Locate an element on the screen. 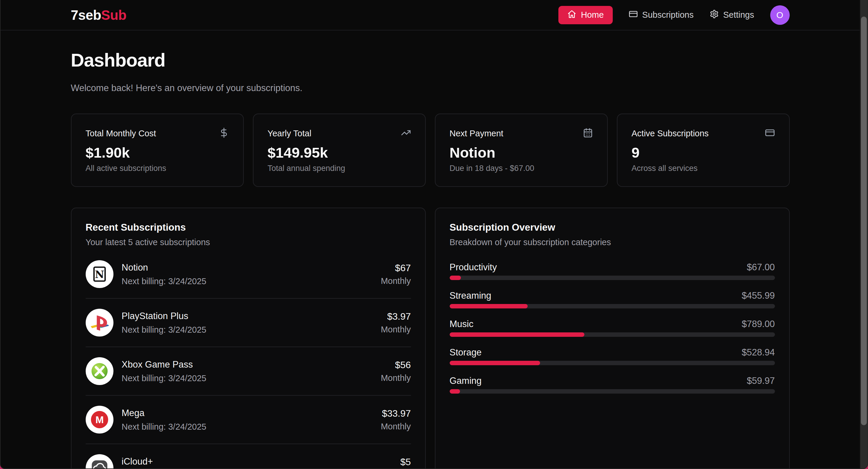 The width and height of the screenshot is (868, 469). subscription-price: $67 is located at coordinates (396, 268).